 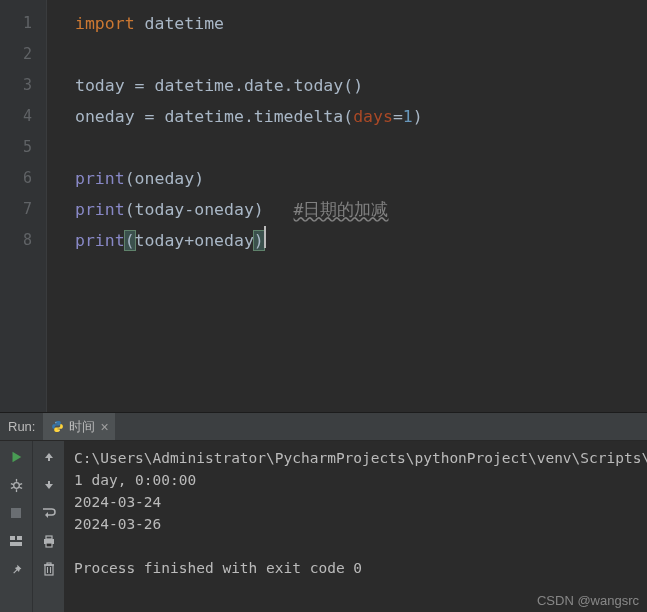 What do you see at coordinates (49, 541) in the screenshot?
I see `print-icon` at bounding box center [49, 541].